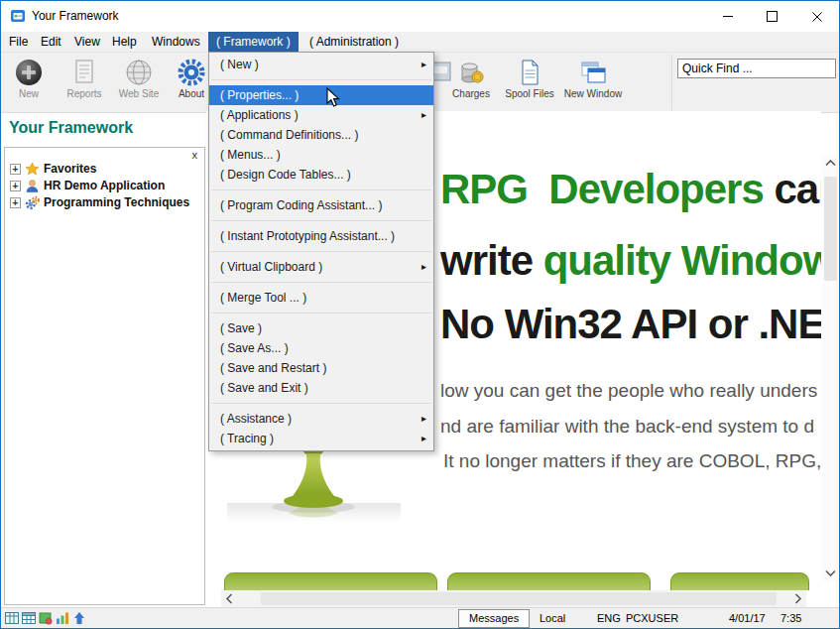 Image resolution: width=840 pixels, height=629 pixels. Describe the element at coordinates (139, 82) in the screenshot. I see `toolbar-button-website: Web Site` at that location.